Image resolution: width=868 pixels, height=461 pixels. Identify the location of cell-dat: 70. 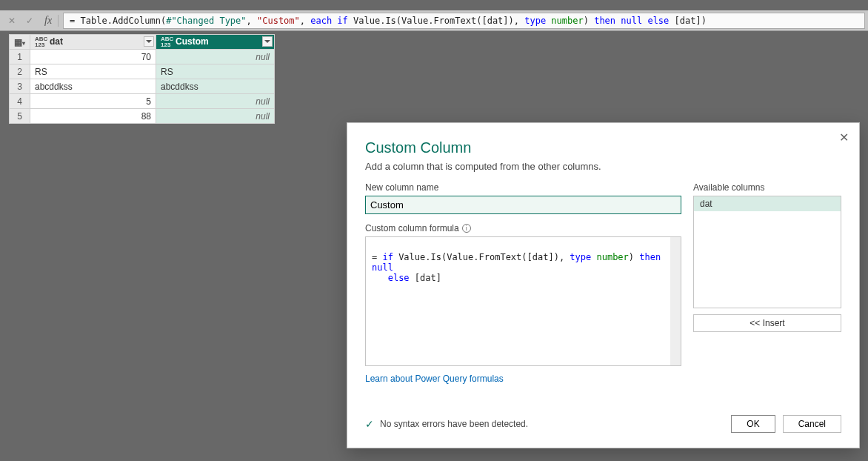
(93, 57).